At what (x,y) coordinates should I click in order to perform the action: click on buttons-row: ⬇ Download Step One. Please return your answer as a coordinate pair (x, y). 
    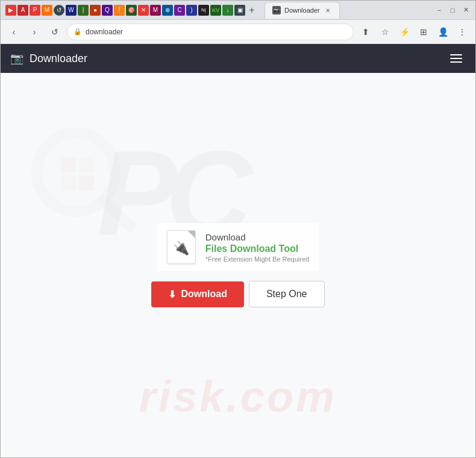
    Looking at the image, I should click on (237, 294).